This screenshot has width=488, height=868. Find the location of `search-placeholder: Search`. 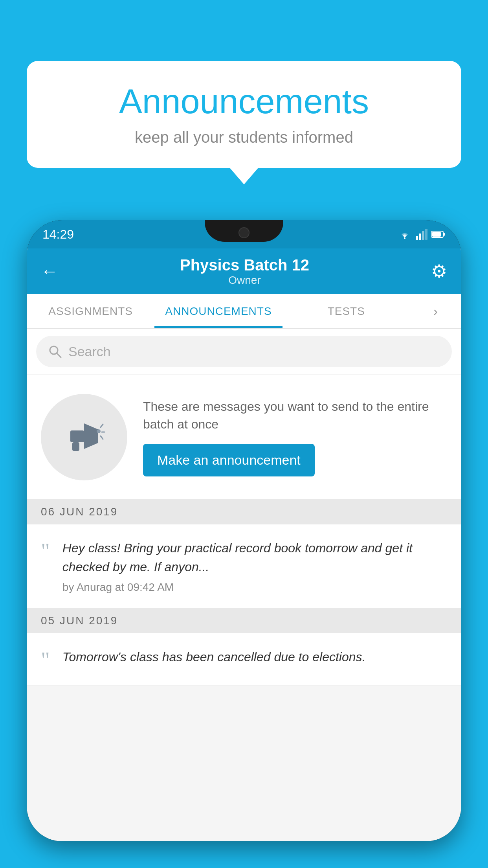

search-placeholder: Search is located at coordinates (90, 351).